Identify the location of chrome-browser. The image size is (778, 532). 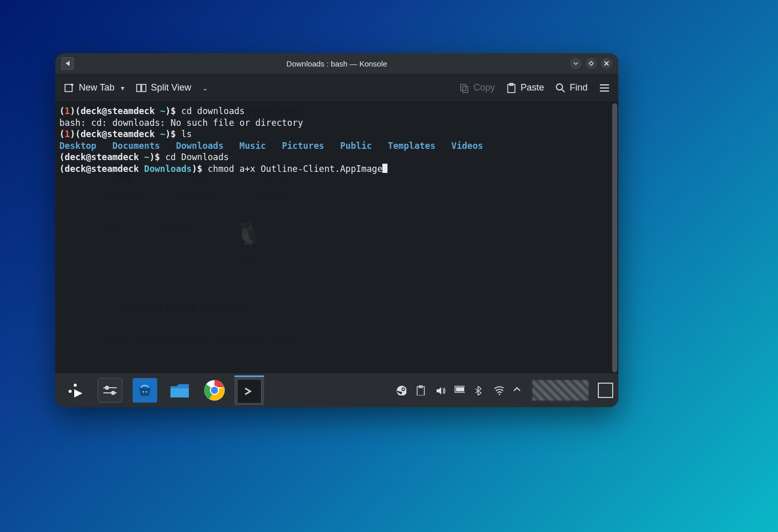
(214, 390).